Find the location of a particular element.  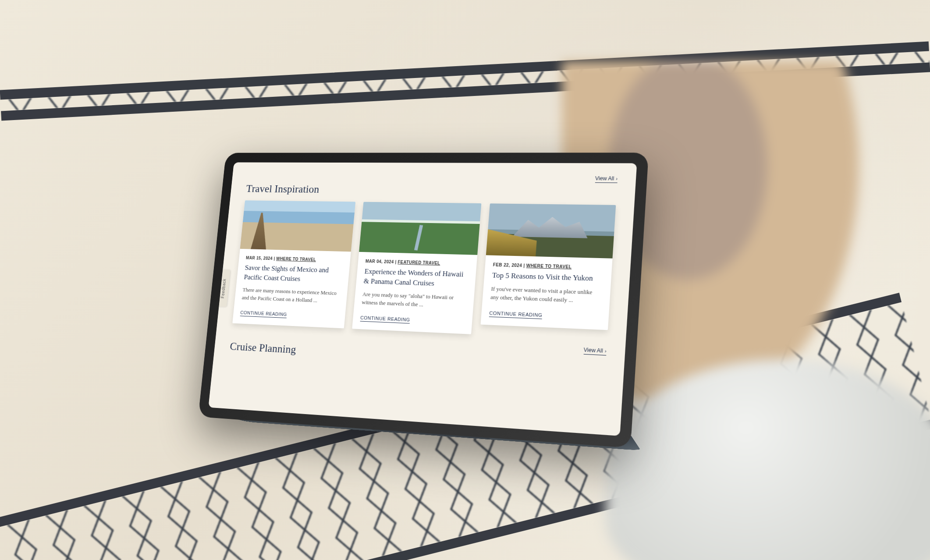

article-meta: MAR 04, 2024 | FEATURED TRAVEL is located at coordinates (417, 263).